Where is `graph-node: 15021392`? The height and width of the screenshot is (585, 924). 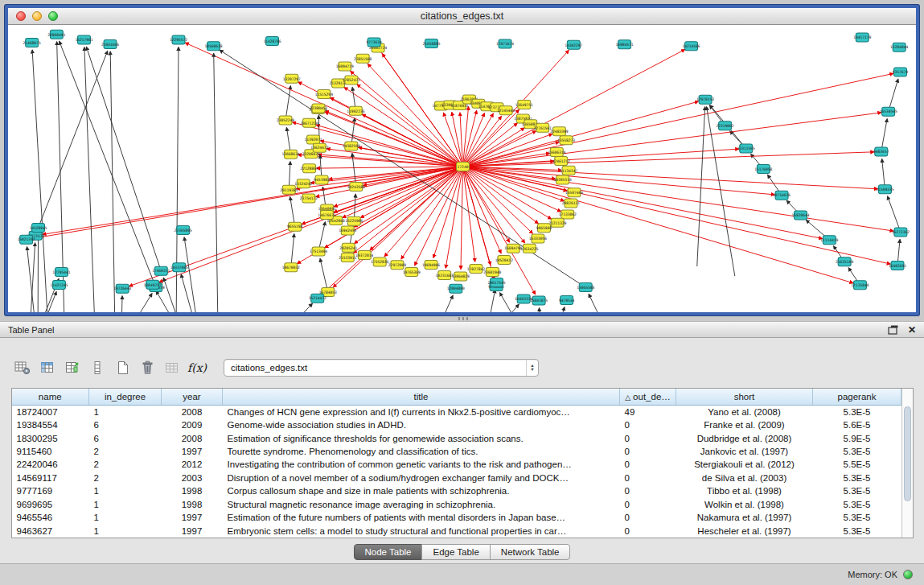
graph-node: 15021392 is located at coordinates (27, 240).